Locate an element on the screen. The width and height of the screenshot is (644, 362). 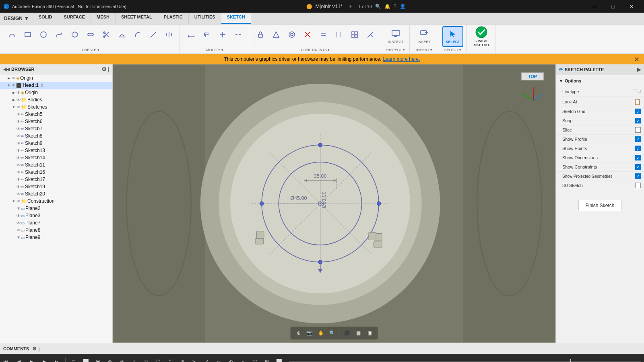
circle-tool-btn is located at coordinates (43, 35).